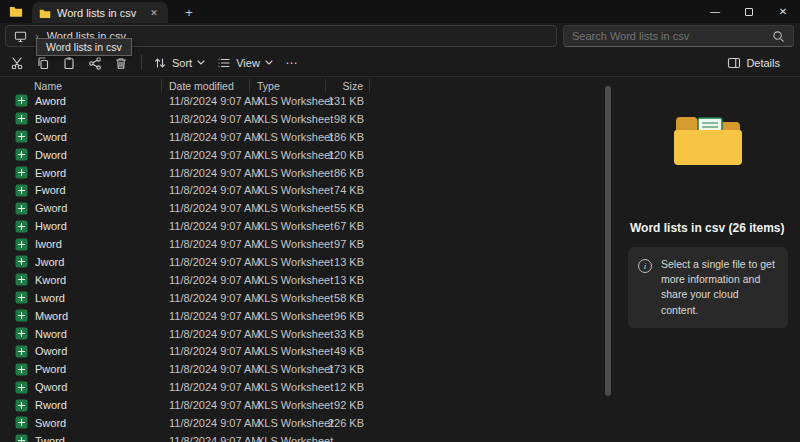 The image size is (800, 442). Describe the element at coordinates (81, 154) in the screenshot. I see `file-name-cell: Dword` at that location.